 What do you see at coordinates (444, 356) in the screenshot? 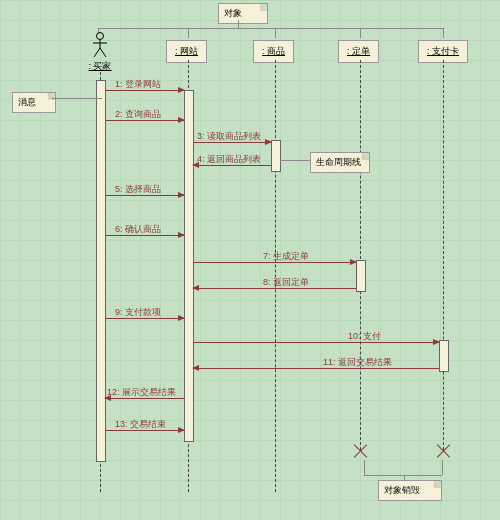
I see `act-card` at bounding box center [444, 356].